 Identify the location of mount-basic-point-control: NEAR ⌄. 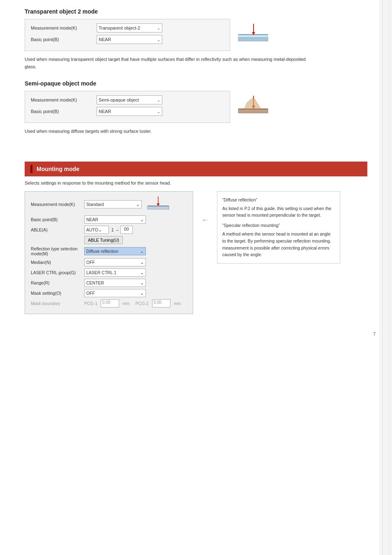
(115, 220).